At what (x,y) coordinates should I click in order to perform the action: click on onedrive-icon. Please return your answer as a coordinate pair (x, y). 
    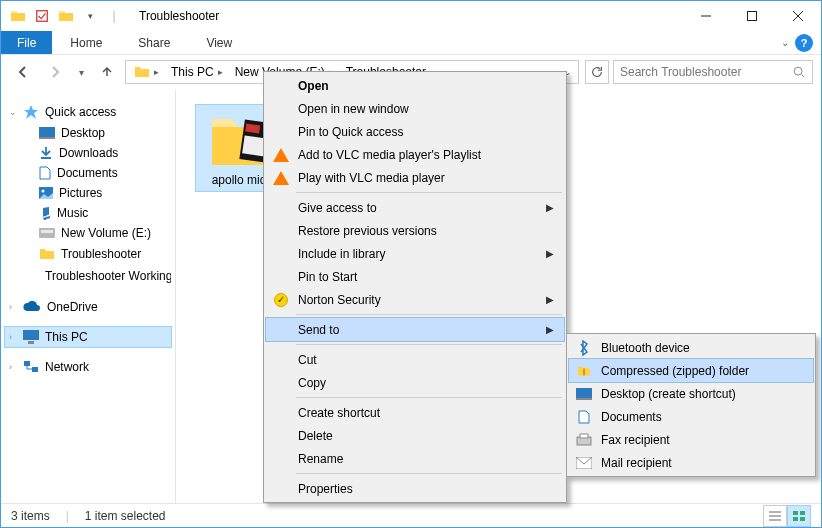
    Looking at the image, I should click on (32, 307).